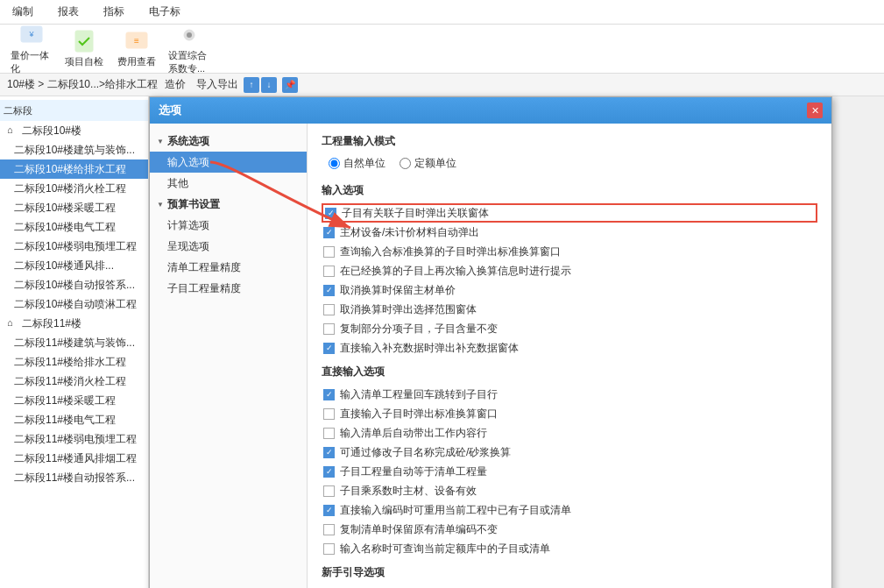 The image size is (884, 588). I want to click on dialog-tree-budget-settings: ▼ 预算书设置, so click(228, 204).